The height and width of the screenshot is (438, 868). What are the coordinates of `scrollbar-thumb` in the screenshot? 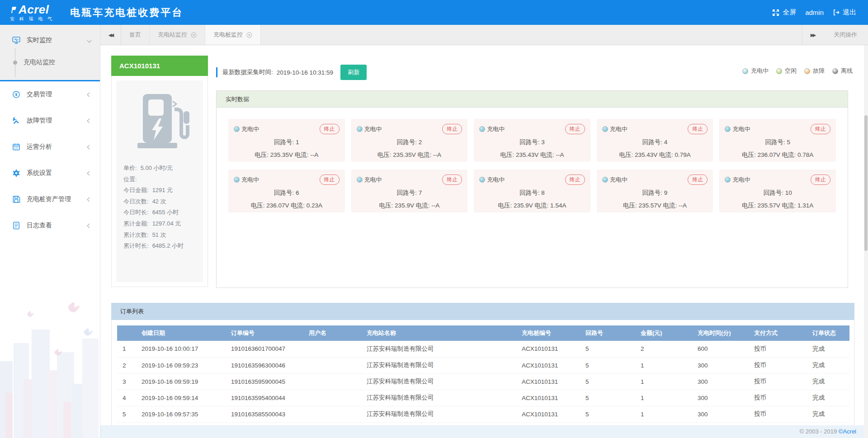 It's located at (866, 183).